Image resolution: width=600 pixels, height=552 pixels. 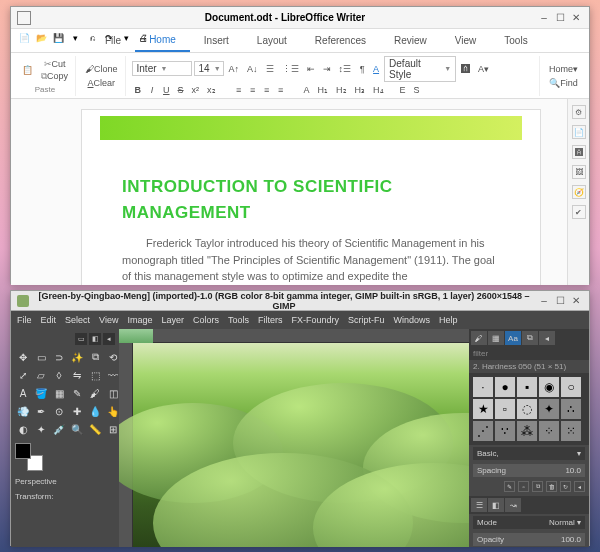 I want to click on menu-filters: Filters, so click(x=270, y=320).